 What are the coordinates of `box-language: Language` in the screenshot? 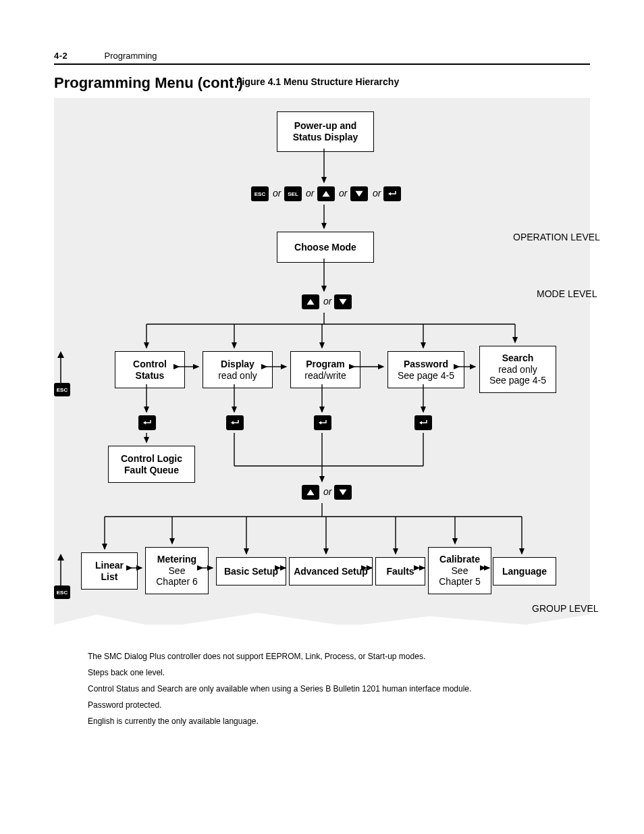 It's located at (525, 571).